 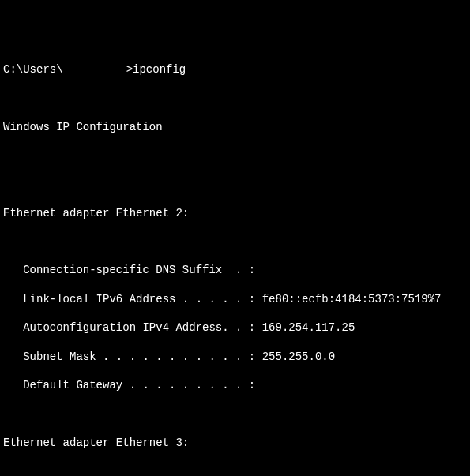 What do you see at coordinates (130, 385) in the screenshot?
I see `line-label: Default Gateway . . . . . . . . . :` at bounding box center [130, 385].